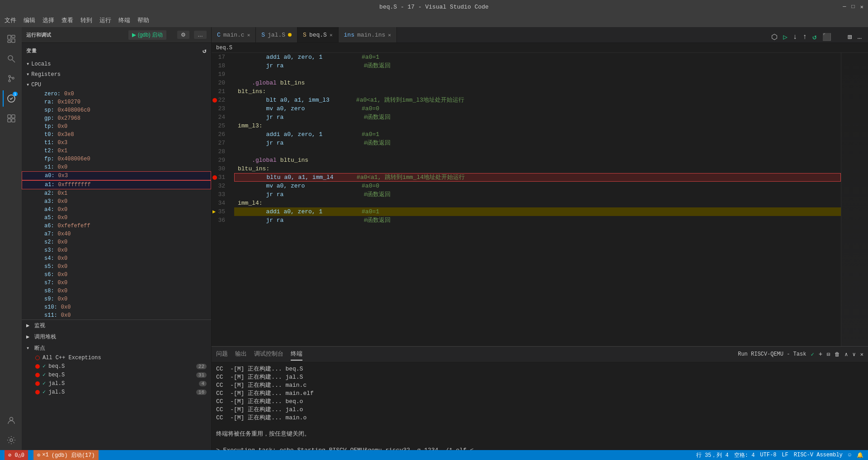  I want to click on reg-s7: s7:0x0, so click(117, 283).